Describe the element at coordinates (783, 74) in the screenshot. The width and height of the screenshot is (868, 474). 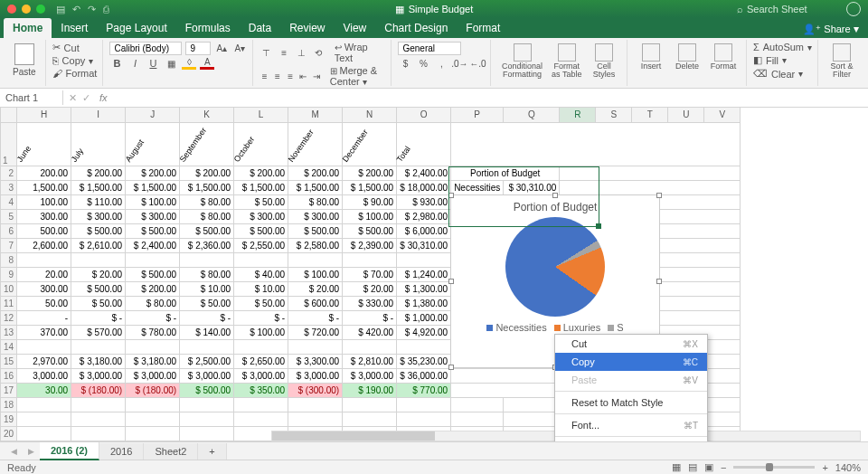
I see `clear-button: Clear` at that location.